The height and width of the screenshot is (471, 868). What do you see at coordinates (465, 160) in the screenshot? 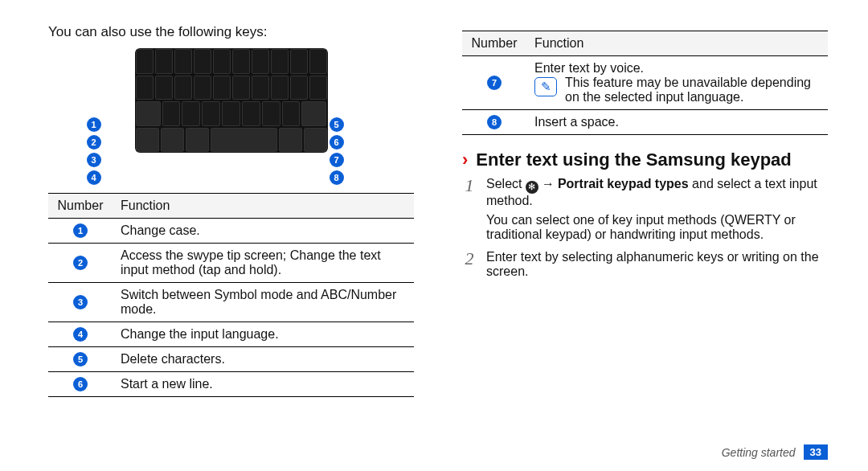
I see `chevron-icon: ›` at bounding box center [465, 160].